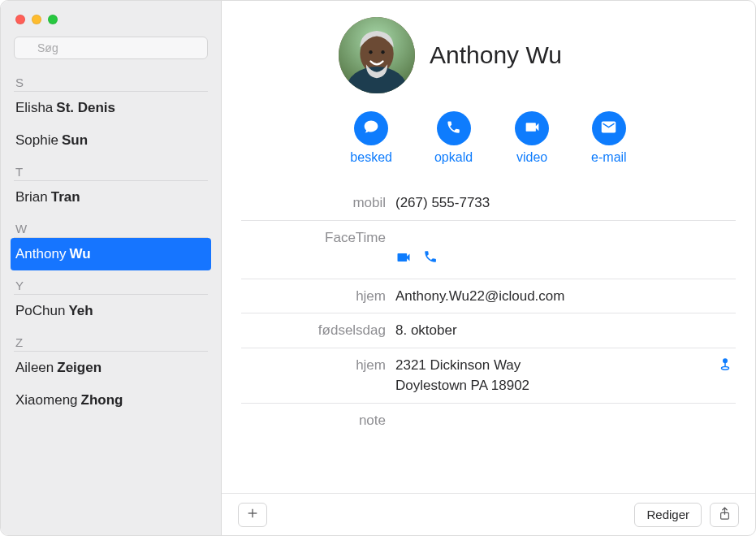 This screenshot has height=536, width=756. Describe the element at coordinates (371, 128) in the screenshot. I see `message-icon` at that location.